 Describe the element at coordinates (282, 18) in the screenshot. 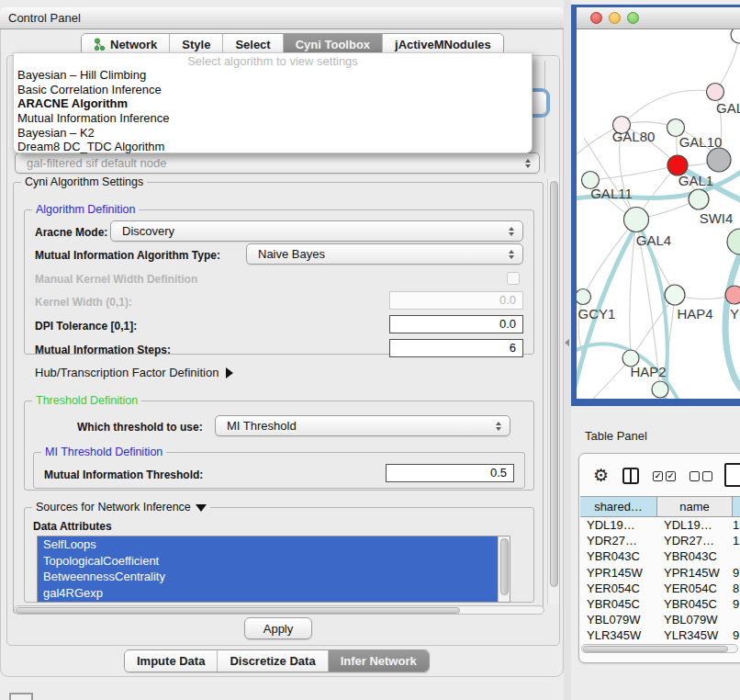

I see `control-panel-titlebar: Control Panel` at that location.